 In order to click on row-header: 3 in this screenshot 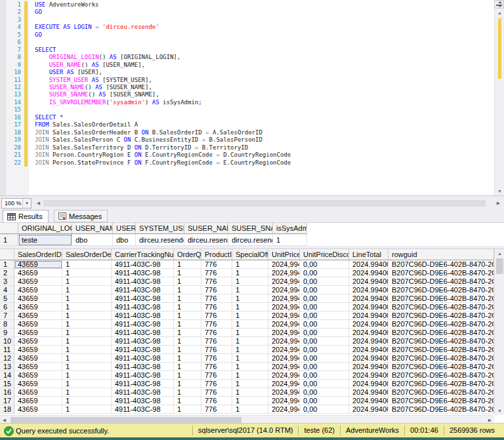, I will do `click(7, 282)`.